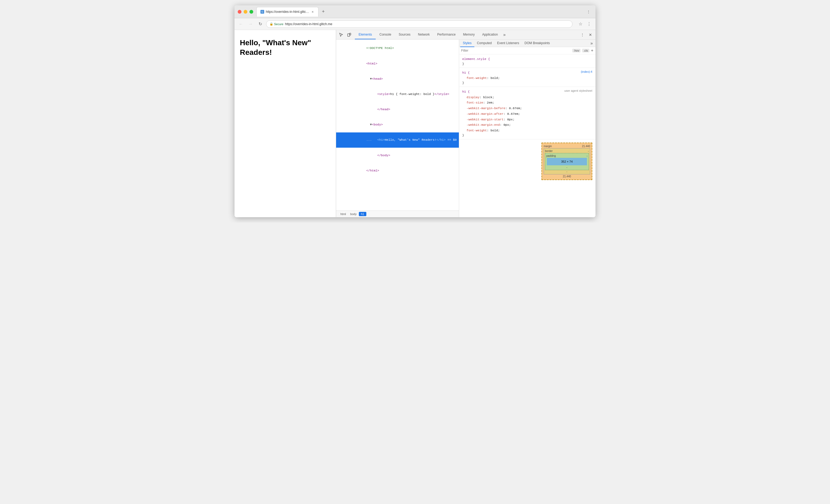 The width and height of the screenshot is (830, 504). I want to click on ua-margin-before: -webkit-margin-before: 0.67em;, so click(494, 108).